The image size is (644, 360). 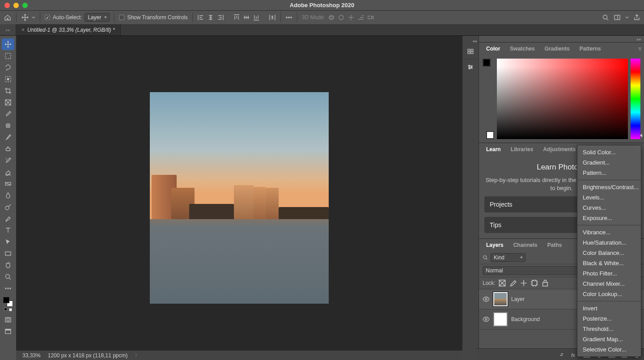 I want to click on tab-learn: Learn, so click(x=494, y=149).